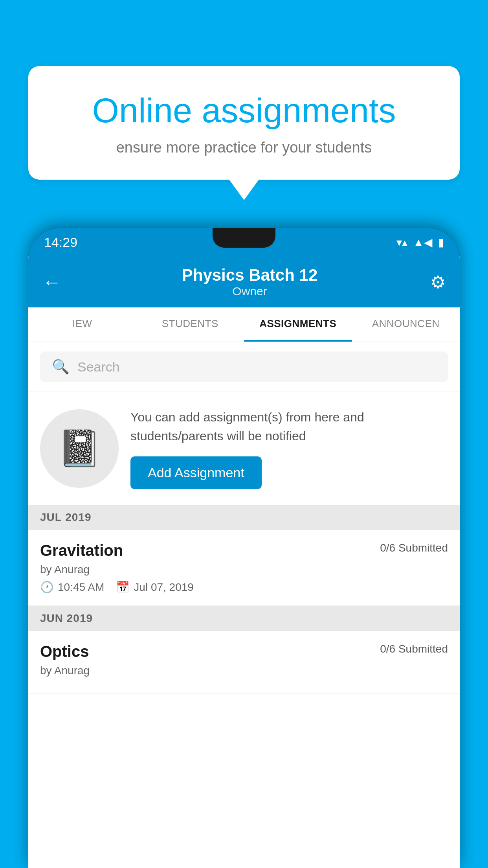 This screenshot has width=488, height=868. I want to click on assignment-by-optics: by Anurag, so click(244, 671).